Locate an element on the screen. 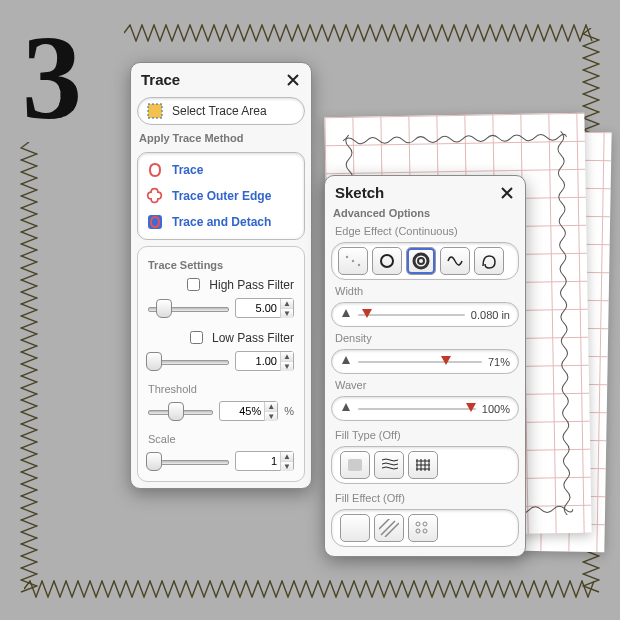 Image resolution: width=620 pixels, height=620 pixels. scale-label: Scale is located at coordinates (221, 439).